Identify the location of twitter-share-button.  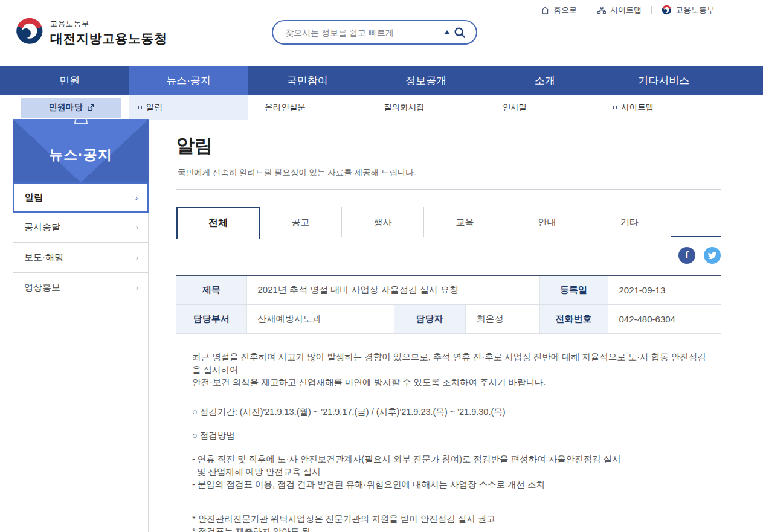
(712, 255).